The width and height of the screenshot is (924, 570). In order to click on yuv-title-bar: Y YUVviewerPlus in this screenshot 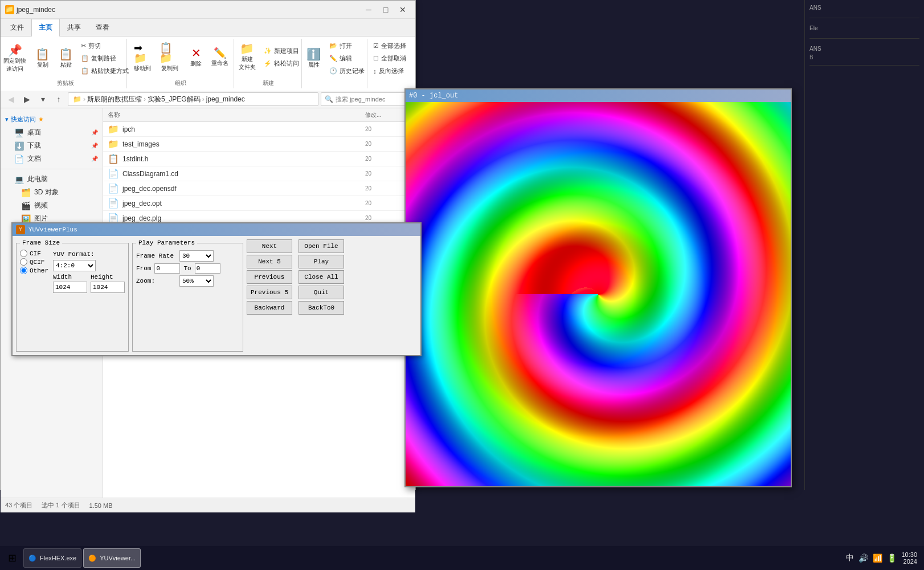, I will do `click(216, 230)`.